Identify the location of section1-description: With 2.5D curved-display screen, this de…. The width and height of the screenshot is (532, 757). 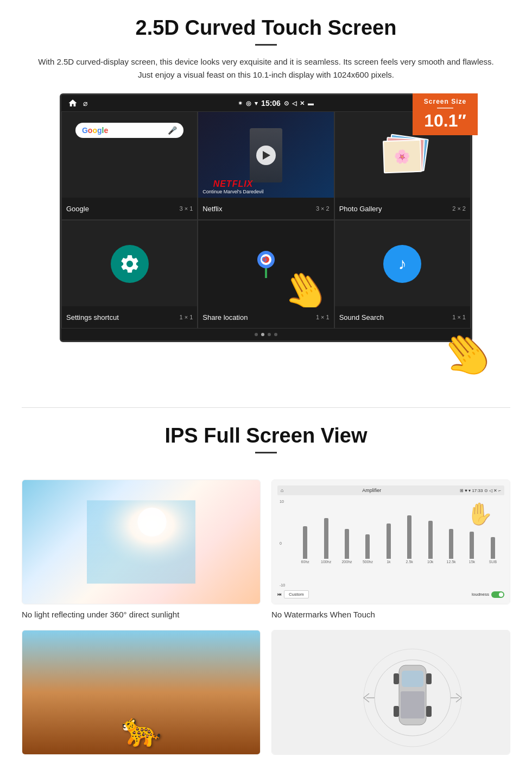
(266, 68).